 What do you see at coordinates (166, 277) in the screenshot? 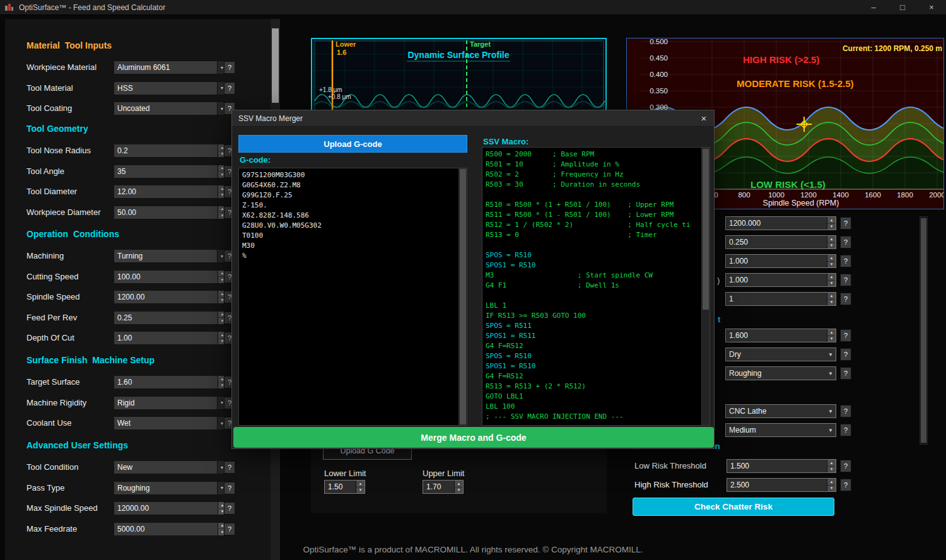
I see `field-value: 100.00` at bounding box center [166, 277].